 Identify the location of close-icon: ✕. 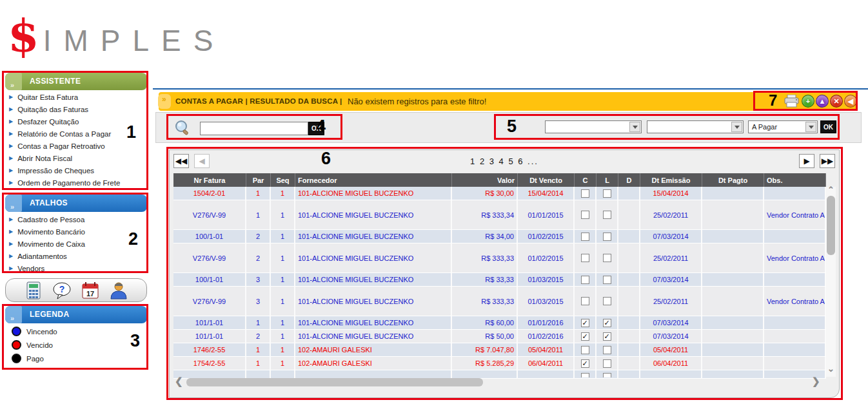
(836, 101).